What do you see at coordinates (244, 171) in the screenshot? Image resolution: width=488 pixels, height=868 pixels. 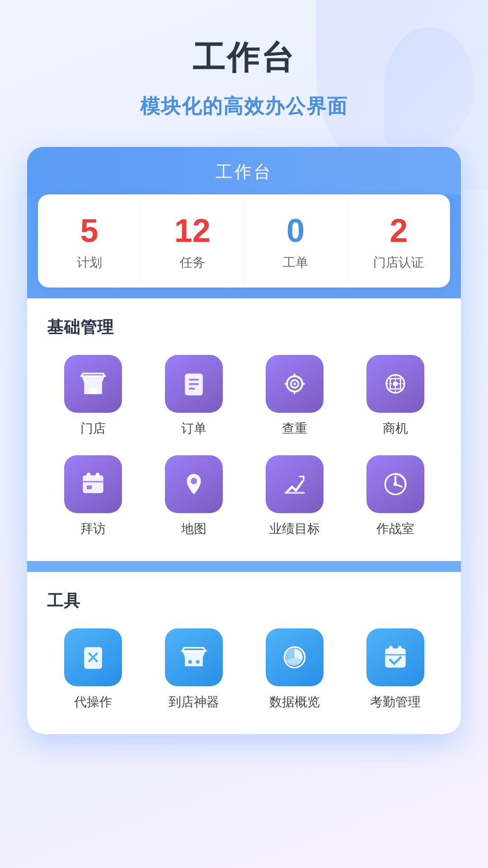 I see `card-header: 工作台` at bounding box center [244, 171].